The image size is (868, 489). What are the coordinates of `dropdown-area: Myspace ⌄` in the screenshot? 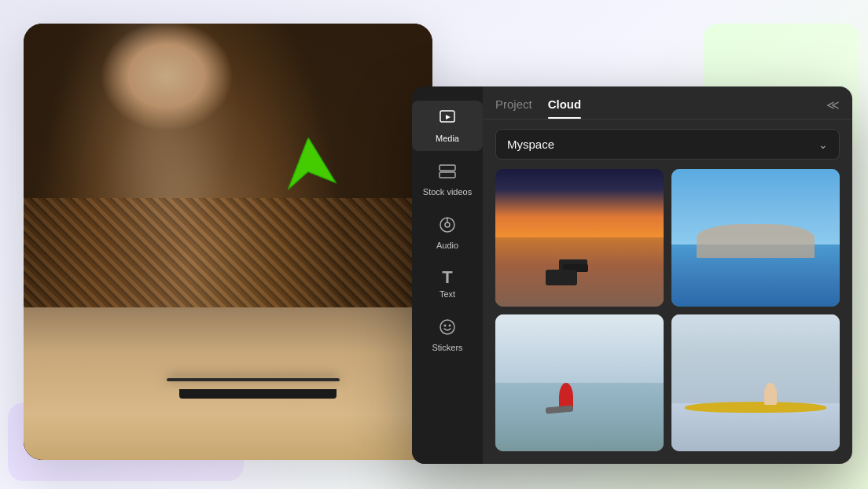 It's located at (668, 145).